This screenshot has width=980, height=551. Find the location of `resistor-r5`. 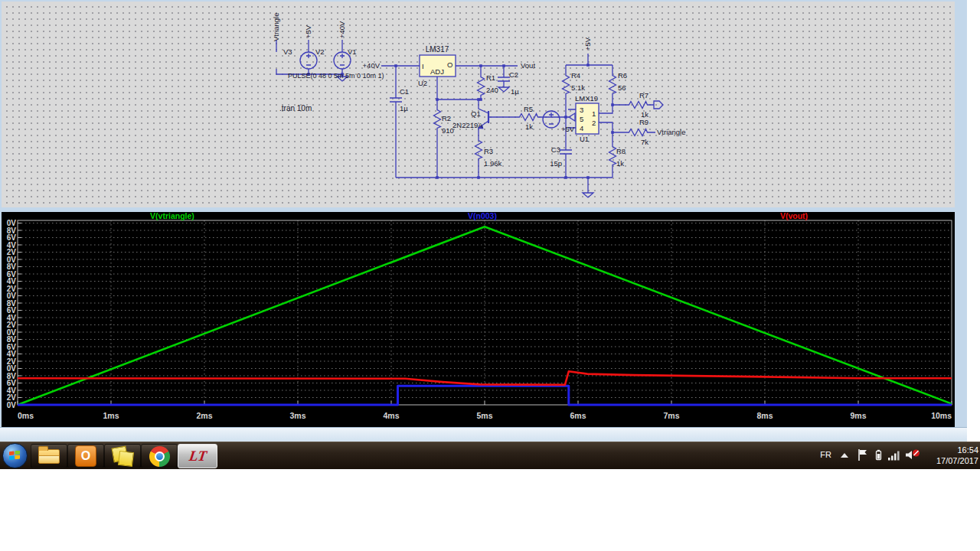

resistor-r5 is located at coordinates (528, 118).